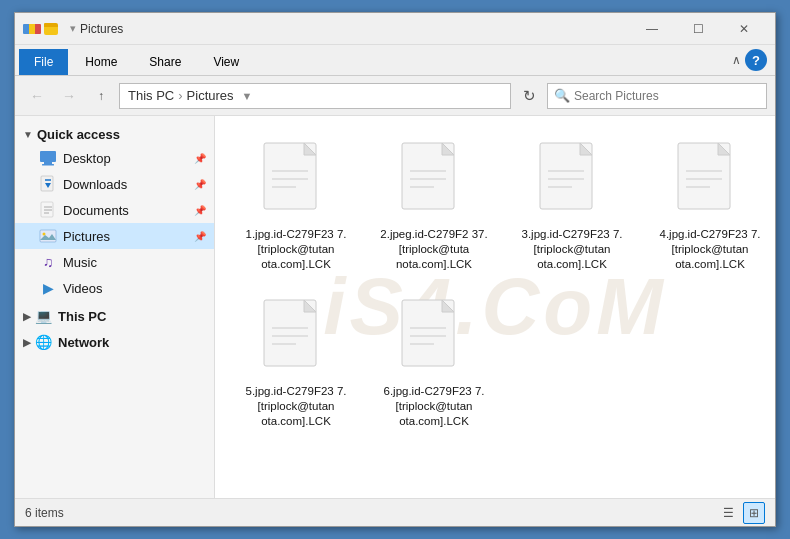 Image resolution: width=790 pixels, height=539 pixels. Describe the element at coordinates (87, 158) in the screenshot. I see `sidebar-item-desktop-label: Desktop` at that location.